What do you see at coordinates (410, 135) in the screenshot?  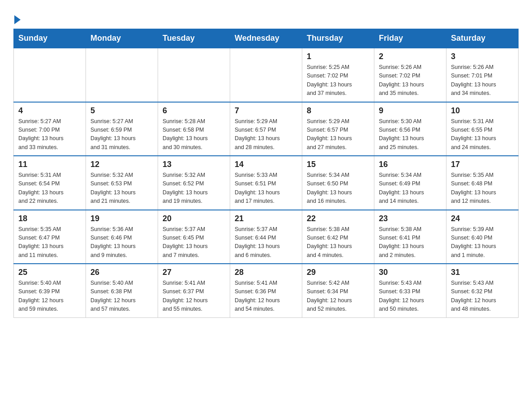 I see `day-info: Sunrise: 5:30 AMSunset: 6:56 PMDaylight:…` at bounding box center [410, 135].